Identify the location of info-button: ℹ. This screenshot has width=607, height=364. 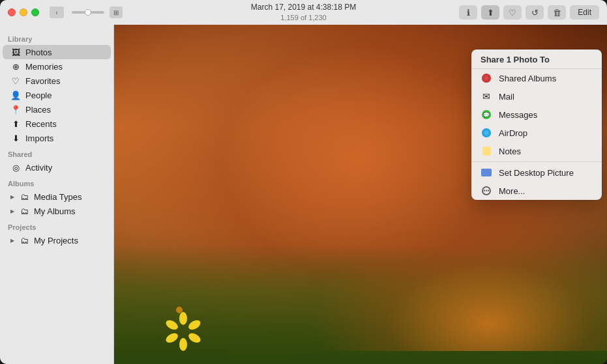
(468, 12).